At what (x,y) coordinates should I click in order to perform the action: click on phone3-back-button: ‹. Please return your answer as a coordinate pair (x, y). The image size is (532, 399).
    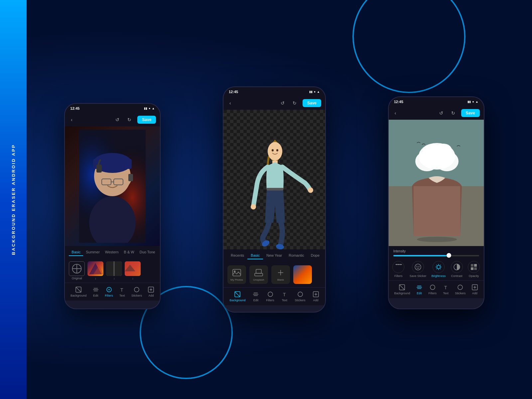
    Looking at the image, I should click on (396, 113).